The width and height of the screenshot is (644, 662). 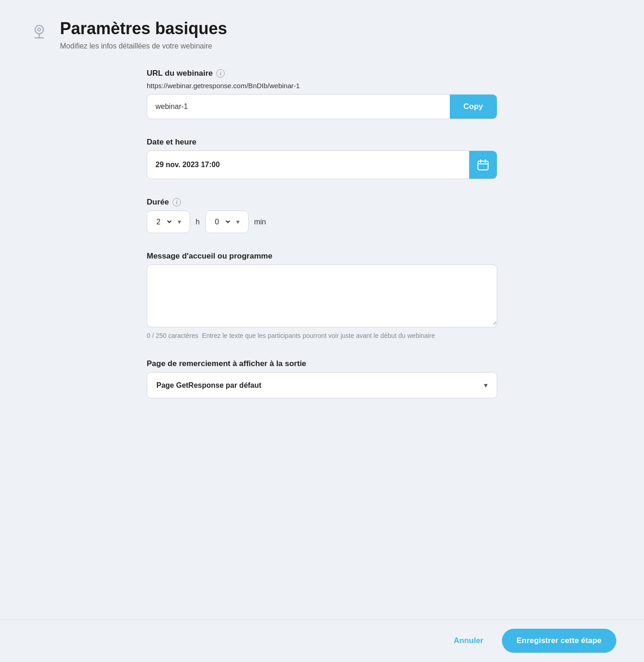 What do you see at coordinates (222, 222) in the screenshot?
I see `minutes-select: 0 15 30 45` at bounding box center [222, 222].